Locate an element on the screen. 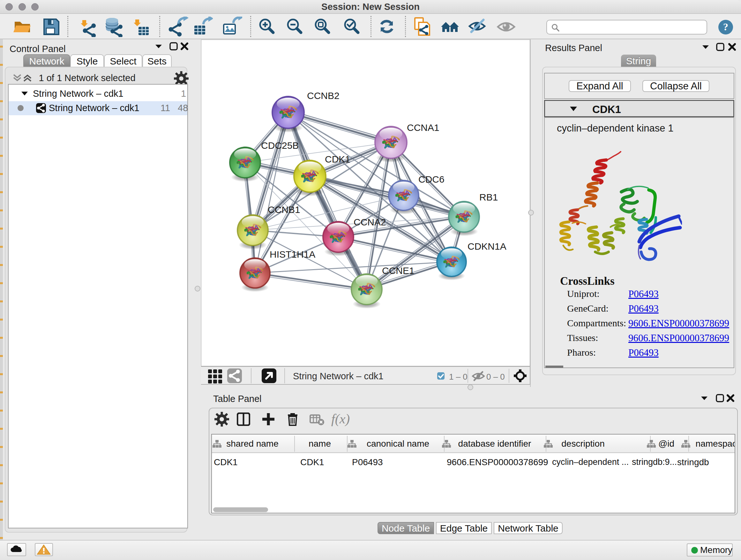  svg-text: CCNB2 is located at coordinates (323, 96).